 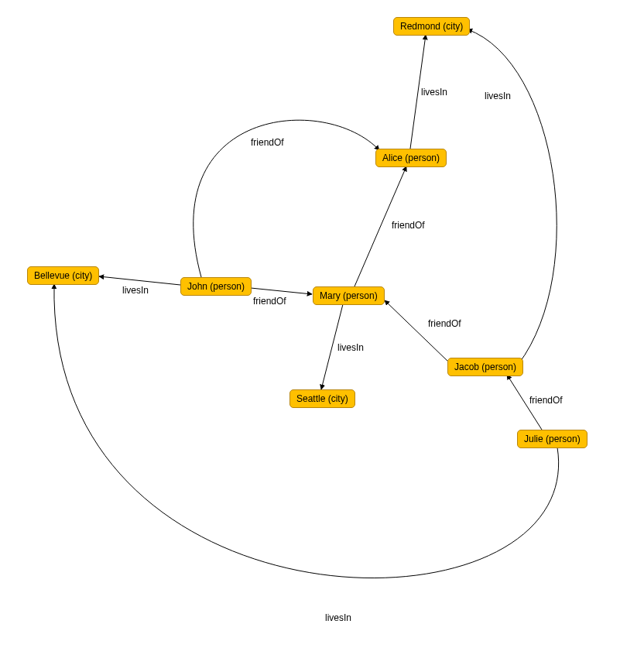 I want to click on node-seattle: Seattle (city), so click(x=322, y=399).